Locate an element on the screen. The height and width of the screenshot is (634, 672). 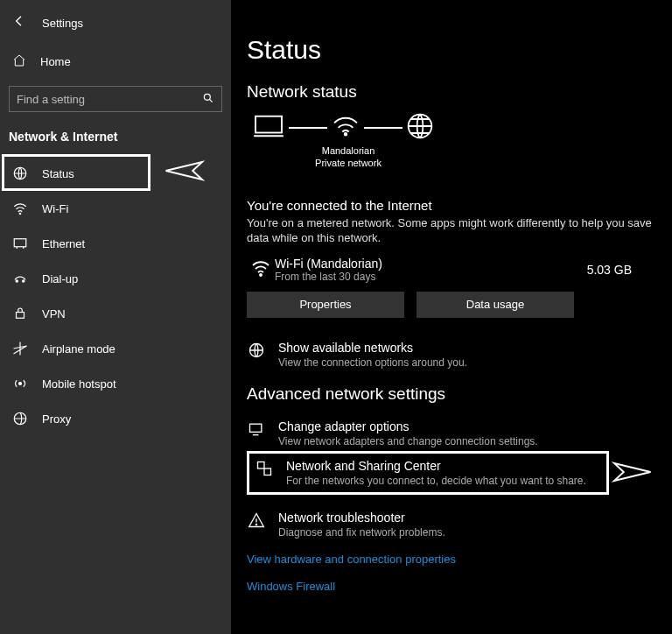
nav-label: Airplane mode is located at coordinates (79, 349).